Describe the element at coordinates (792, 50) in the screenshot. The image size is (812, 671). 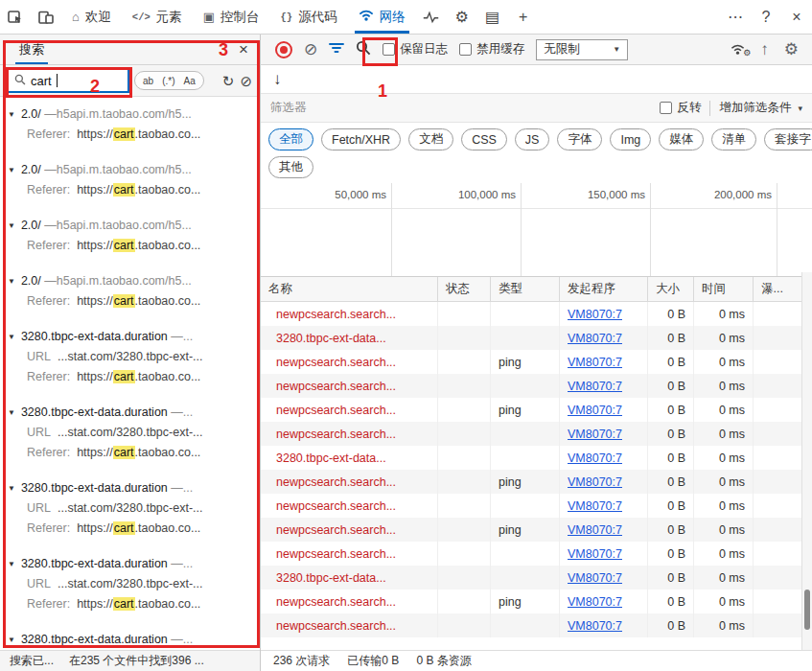
I see `network-settings-icon: ⚙` at that location.